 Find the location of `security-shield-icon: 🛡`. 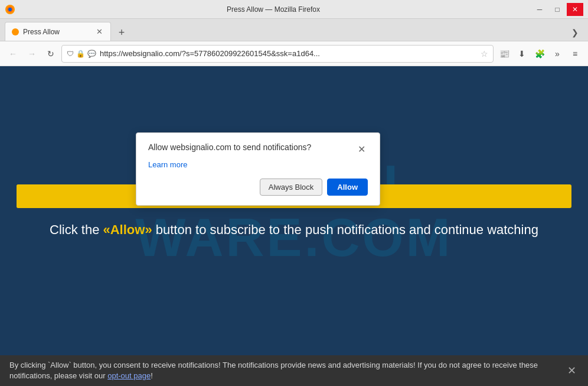

security-shield-icon: 🛡 is located at coordinates (70, 54).